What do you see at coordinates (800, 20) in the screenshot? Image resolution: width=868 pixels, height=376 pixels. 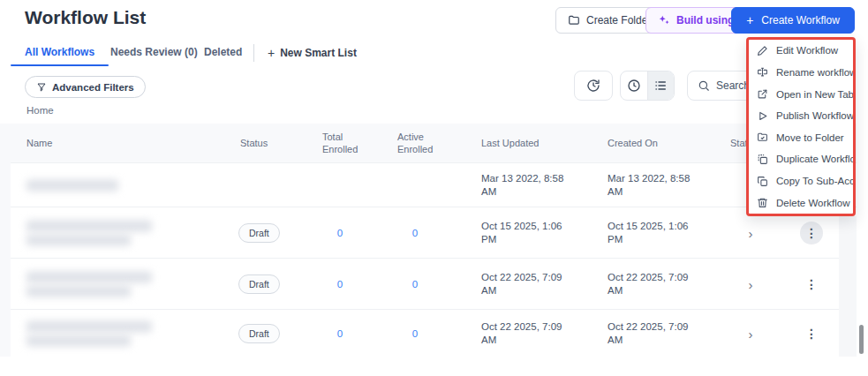 I see `create-workflow-label: Create Workflow` at bounding box center [800, 20].